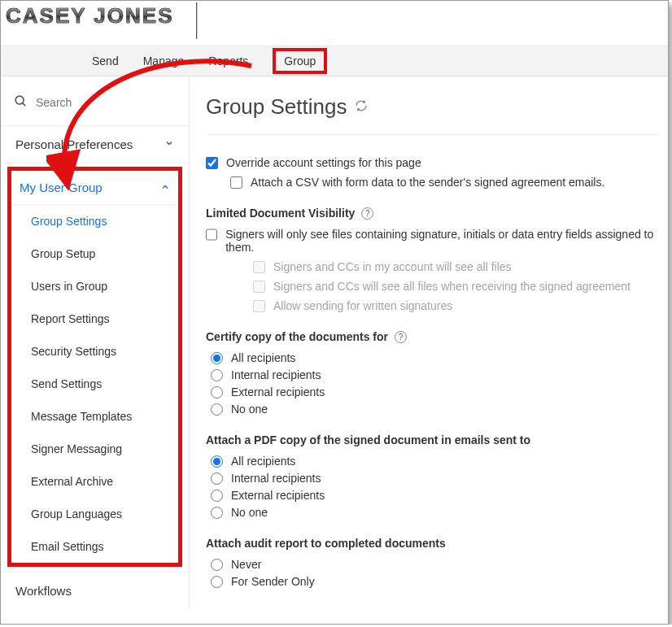  Describe the element at coordinates (249, 512) in the screenshot. I see `attach-pdf-label: No one` at that location.